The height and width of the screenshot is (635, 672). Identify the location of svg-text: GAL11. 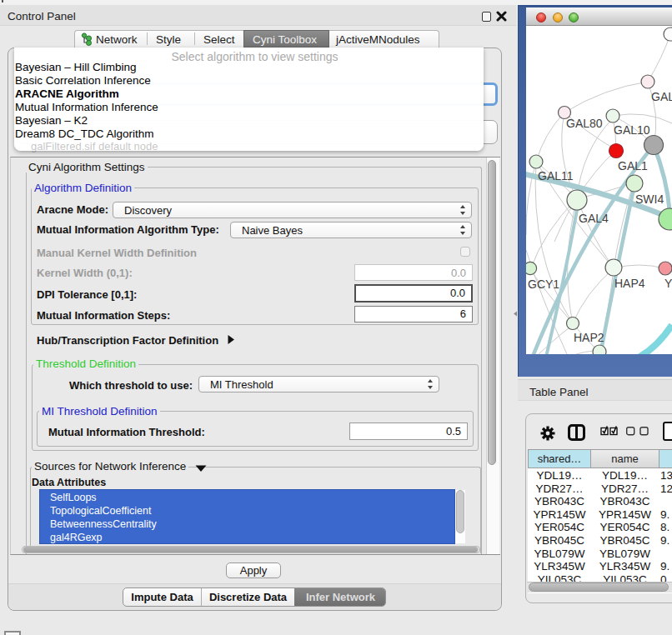
(555, 176).